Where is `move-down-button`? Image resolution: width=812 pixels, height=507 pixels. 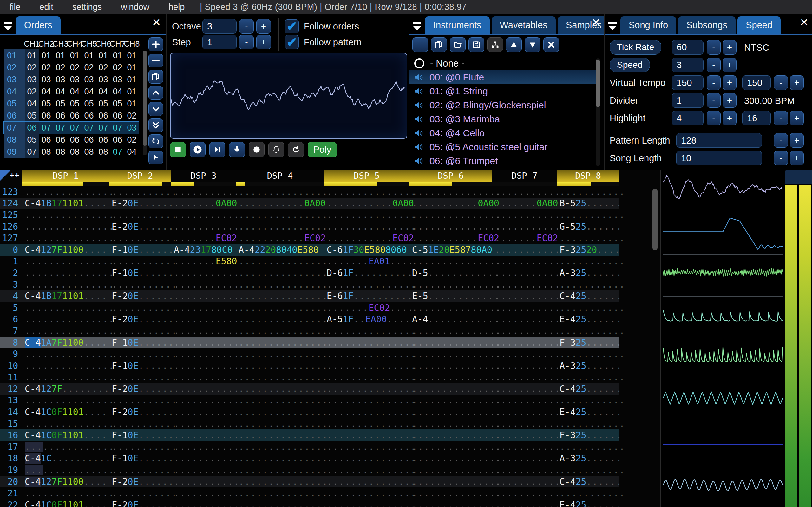
move-down-button is located at coordinates (533, 45).